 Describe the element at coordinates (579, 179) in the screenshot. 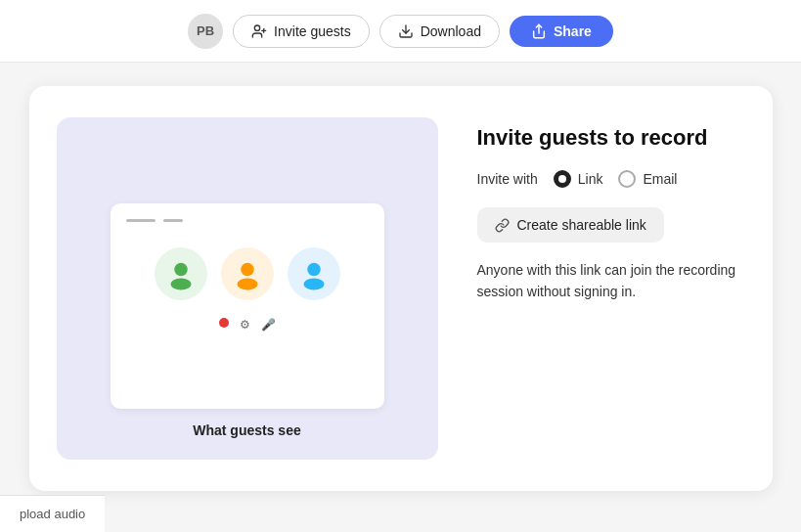

I see `radio-link-option: Link` at that location.